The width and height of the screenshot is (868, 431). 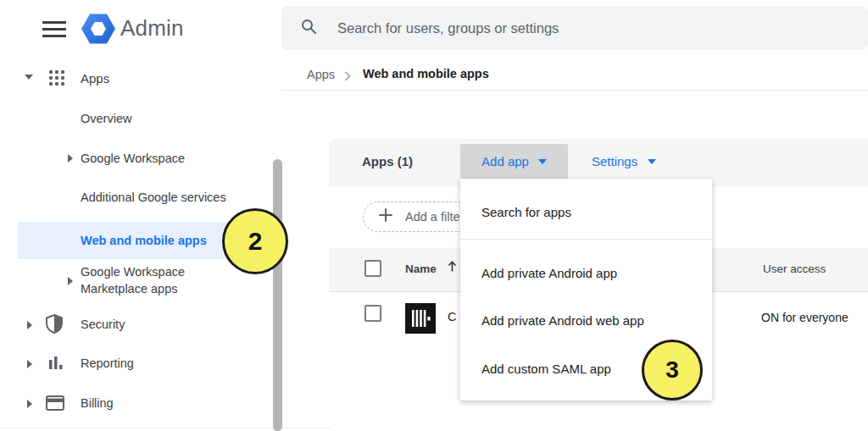 What do you see at coordinates (575, 28) in the screenshot?
I see `global-search-bar` at bounding box center [575, 28].